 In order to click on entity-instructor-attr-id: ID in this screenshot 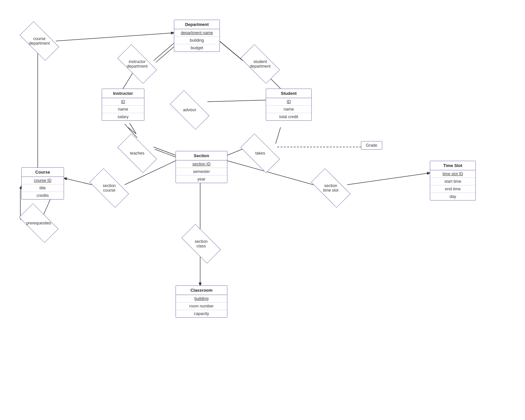, I will do `click(123, 102)`.